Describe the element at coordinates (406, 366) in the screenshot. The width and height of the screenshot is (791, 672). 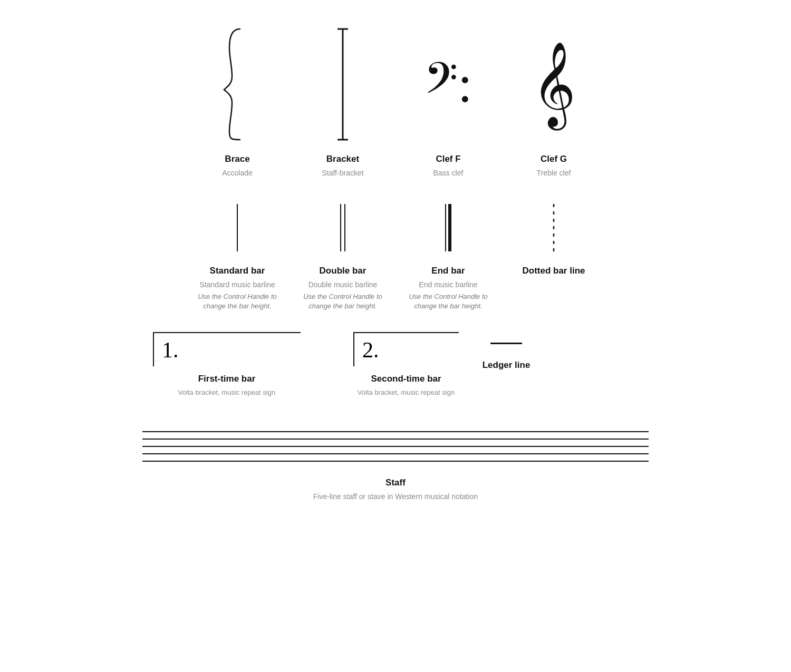
I see `second-time-bar-cell: 2. Second-time bar Volta bracket, music …` at that location.